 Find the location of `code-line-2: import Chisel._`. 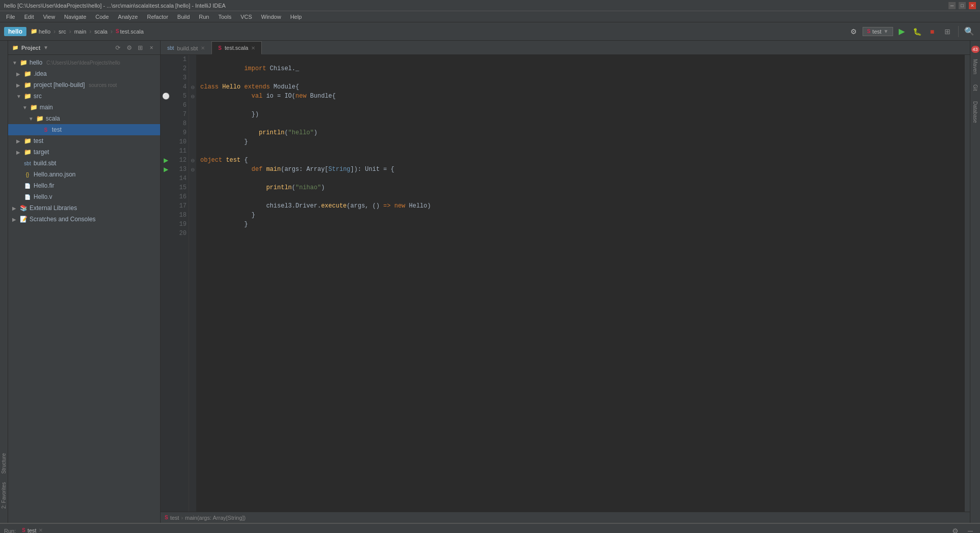

code-line-2: import Chisel._ is located at coordinates (583, 69).